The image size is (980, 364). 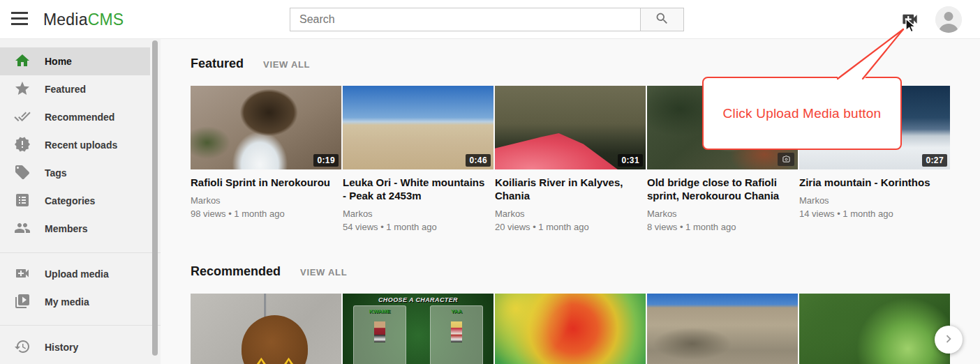 I want to click on character-panel: YAA, so click(x=456, y=335).